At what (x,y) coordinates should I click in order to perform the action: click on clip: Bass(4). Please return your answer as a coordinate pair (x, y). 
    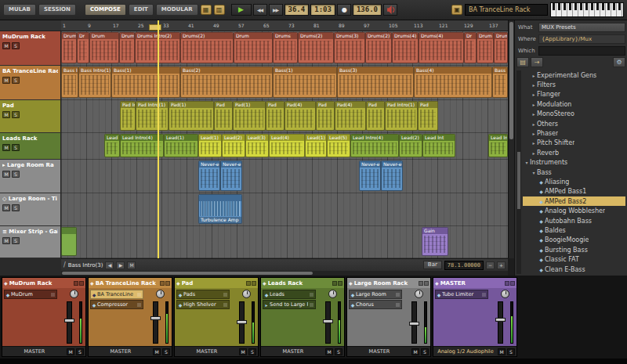
    Looking at the image, I should click on (453, 82).